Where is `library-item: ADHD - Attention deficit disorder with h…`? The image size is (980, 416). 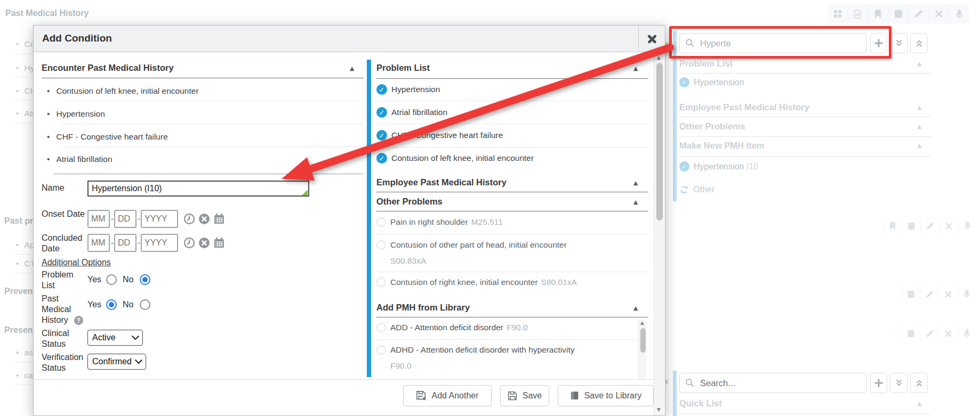
library-item: ADHD - Attention deficit disorder with h… is located at coordinates (476, 350).